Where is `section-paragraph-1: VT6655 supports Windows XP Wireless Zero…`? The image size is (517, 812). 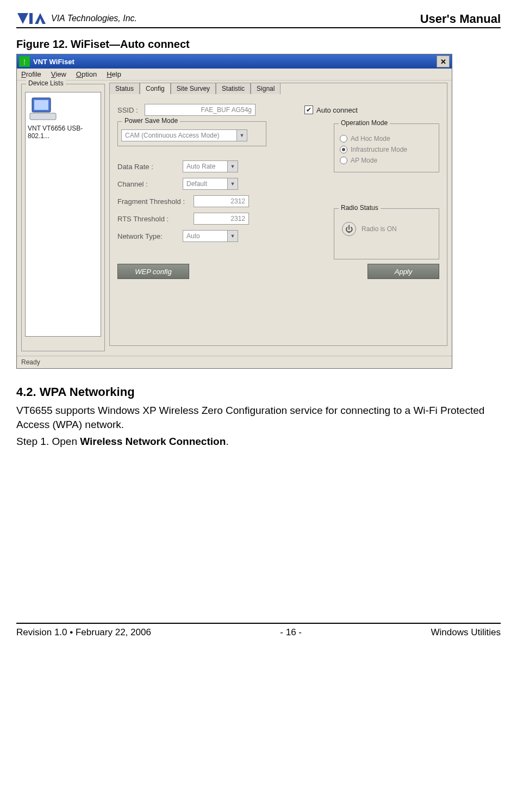 section-paragraph-1: VT6655 supports Windows XP Wireless Zero… is located at coordinates (259, 418).